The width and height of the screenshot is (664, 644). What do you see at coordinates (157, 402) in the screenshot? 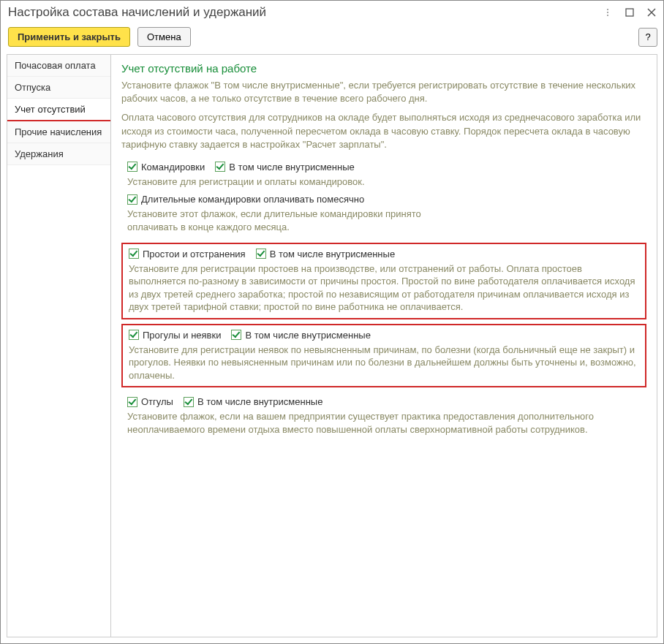
I see `checkbox-label: Отгулы` at bounding box center [157, 402].